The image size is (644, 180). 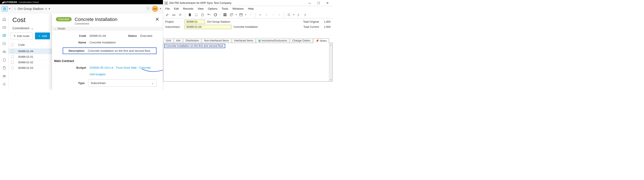 I want to click on column-code: Code, so click(x=22, y=45).